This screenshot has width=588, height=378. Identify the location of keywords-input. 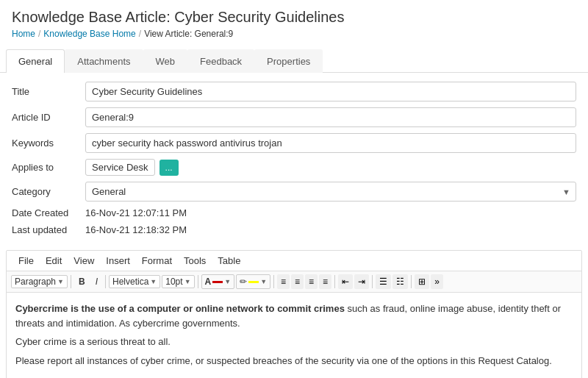
(331, 143).